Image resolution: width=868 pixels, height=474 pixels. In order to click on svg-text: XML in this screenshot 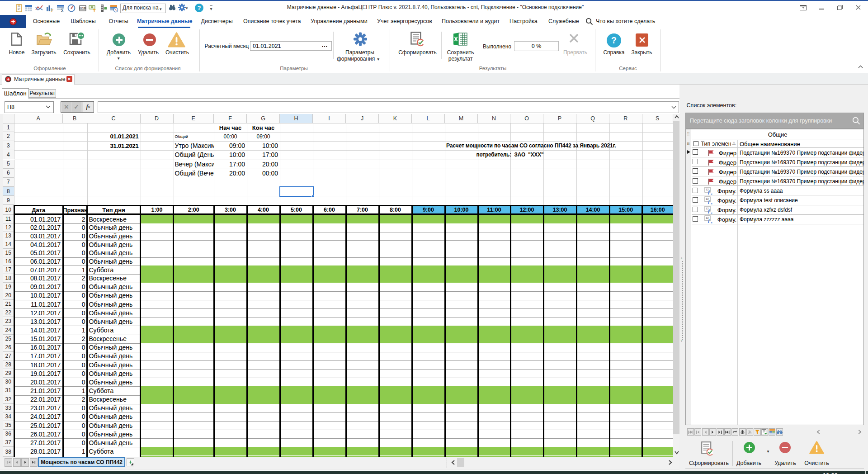, I will do `click(83, 8)`.